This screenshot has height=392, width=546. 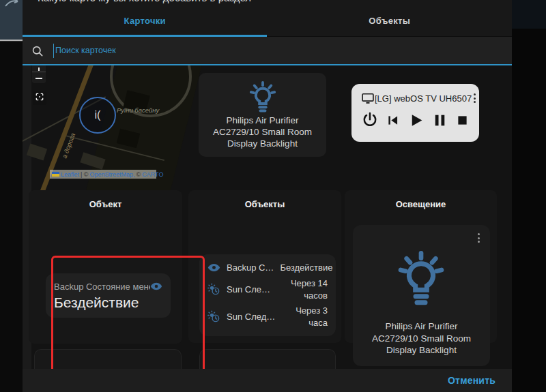 I want to click on media-control-card-preview: [LG] webOS TV UH6507, so click(x=415, y=113).